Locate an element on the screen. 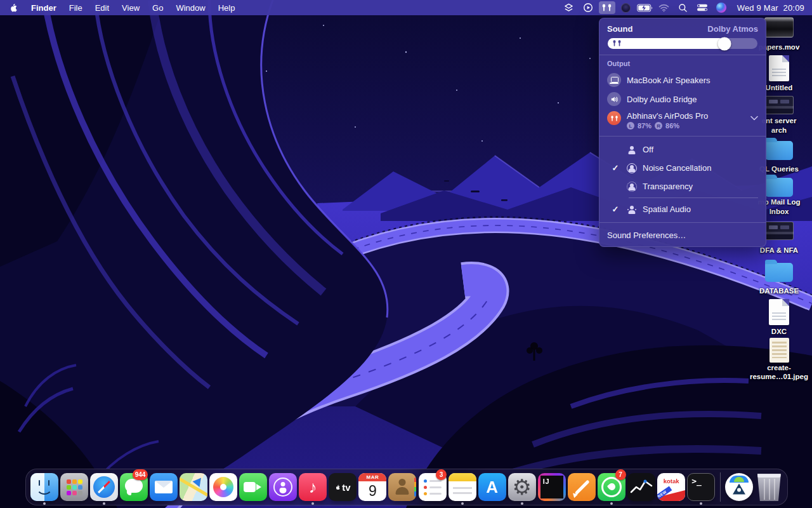 Image resolution: width=812 pixels, height=508 pixels. dock-maps is located at coordinates (193, 487).